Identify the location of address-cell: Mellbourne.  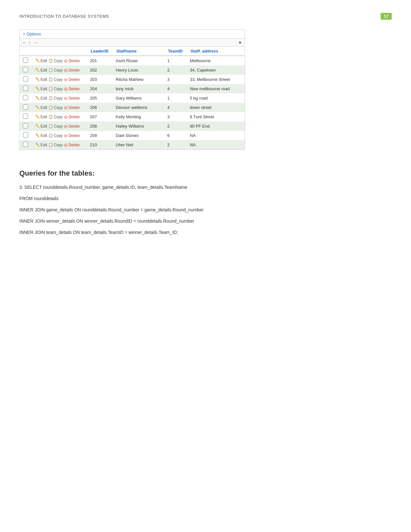
(216, 61).